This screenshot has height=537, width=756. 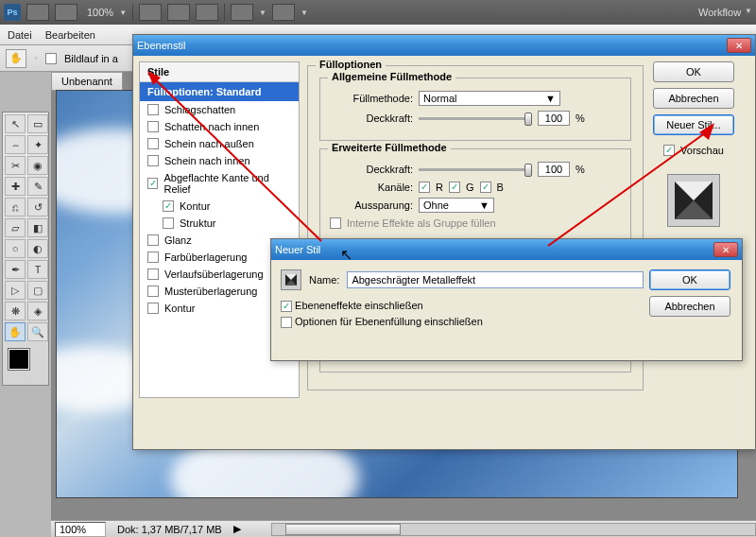 I want to click on style-item-label: Schatten nach innen, so click(x=212, y=127).